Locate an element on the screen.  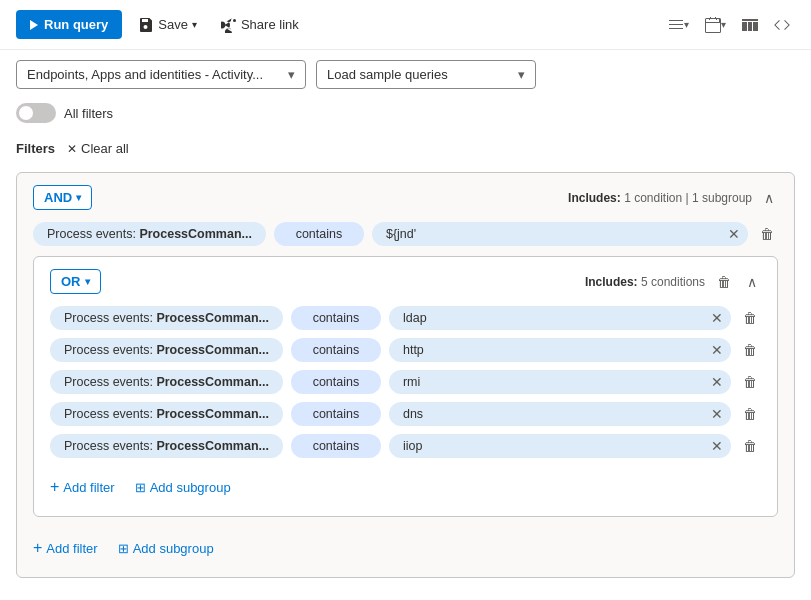
sample-query-selector: Load sample queries ▾ is located at coordinates (426, 74).